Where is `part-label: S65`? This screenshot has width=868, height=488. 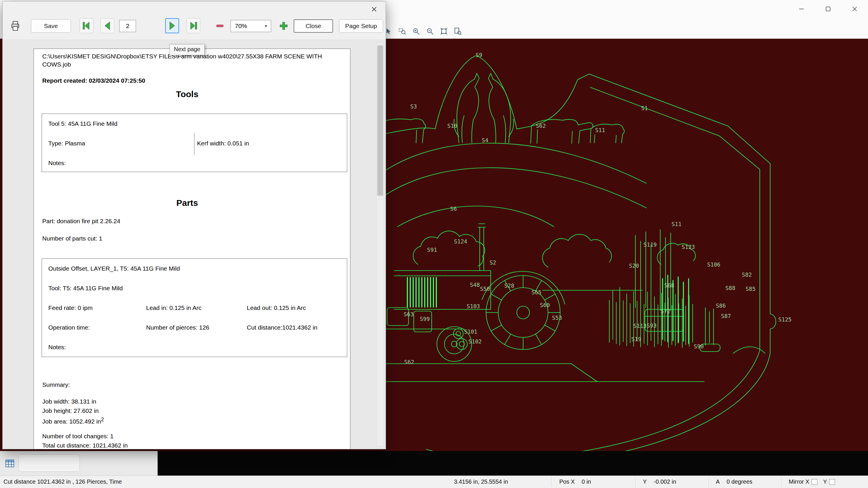
part-label: S65 is located at coordinates (536, 292).